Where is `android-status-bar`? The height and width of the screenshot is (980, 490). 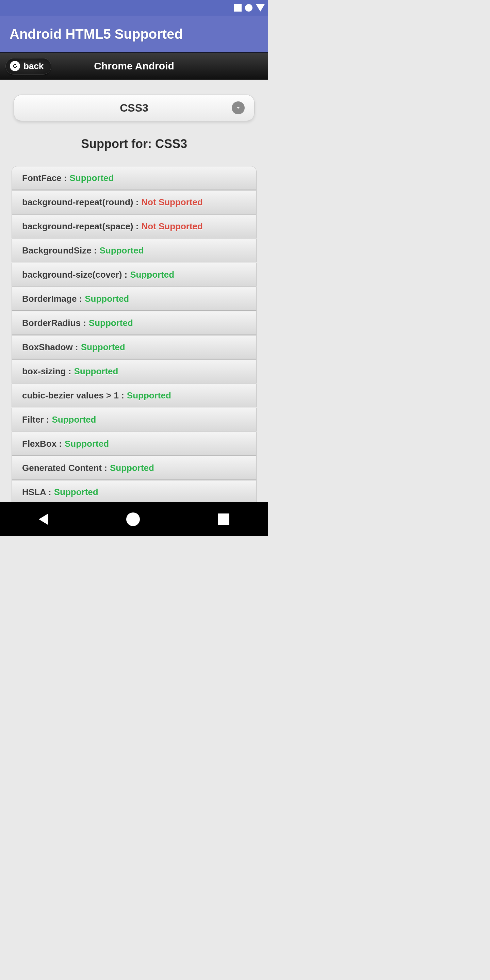 android-status-bar is located at coordinates (134, 8).